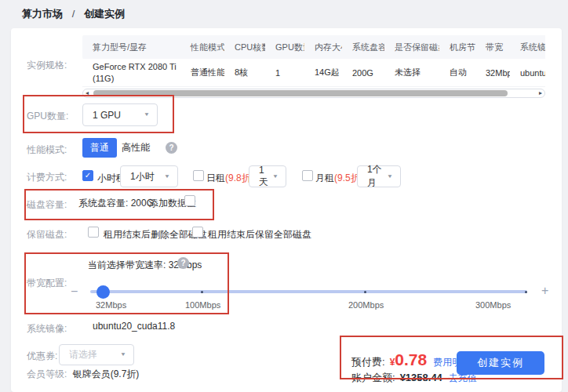 Image resolution: width=568 pixels, height=392 pixels. Describe the element at coordinates (202, 305) in the screenshot. I see `tick-label-100mbps: 100Mbps` at that location.